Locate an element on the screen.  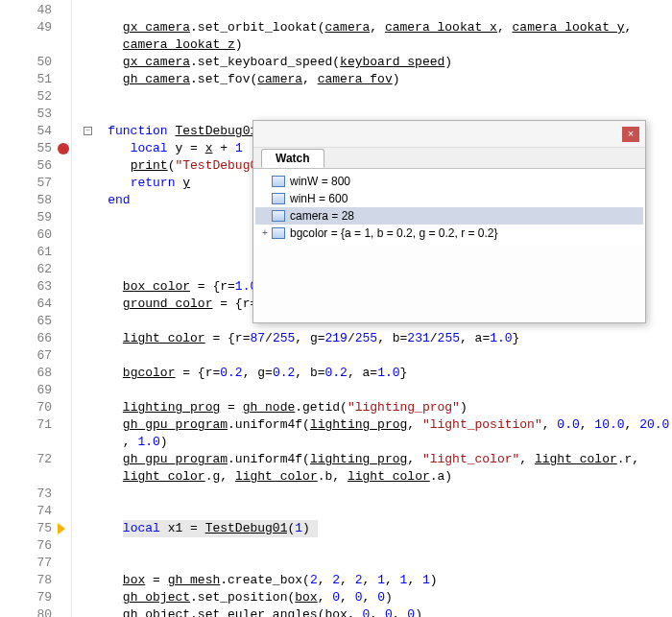
code-line: camera_lookat_z) is located at coordinates (374, 45).